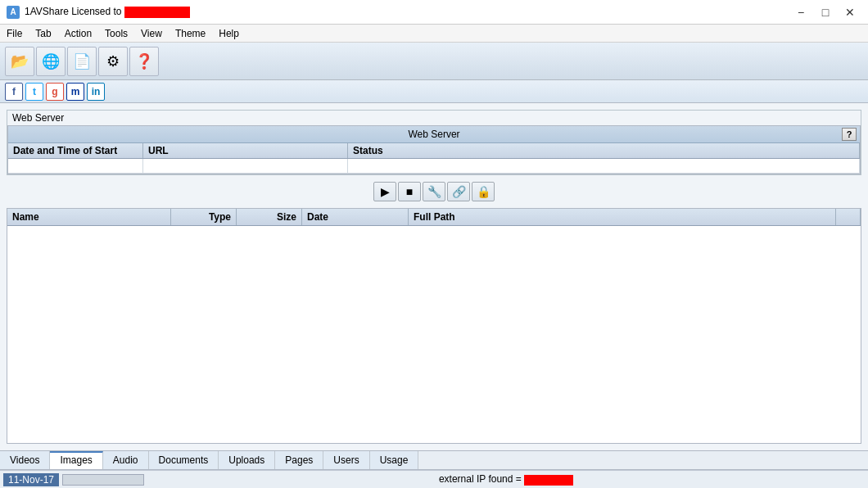  I want to click on menu-item-file: File, so click(15, 33).